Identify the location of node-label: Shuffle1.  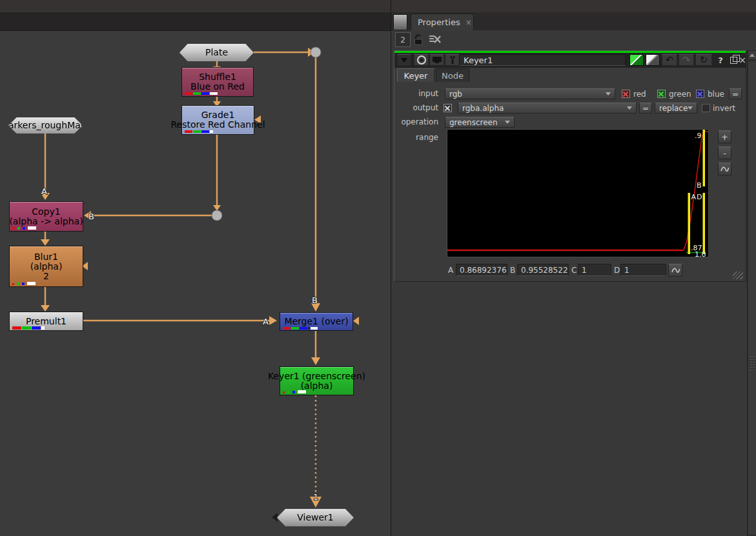
(218, 77).